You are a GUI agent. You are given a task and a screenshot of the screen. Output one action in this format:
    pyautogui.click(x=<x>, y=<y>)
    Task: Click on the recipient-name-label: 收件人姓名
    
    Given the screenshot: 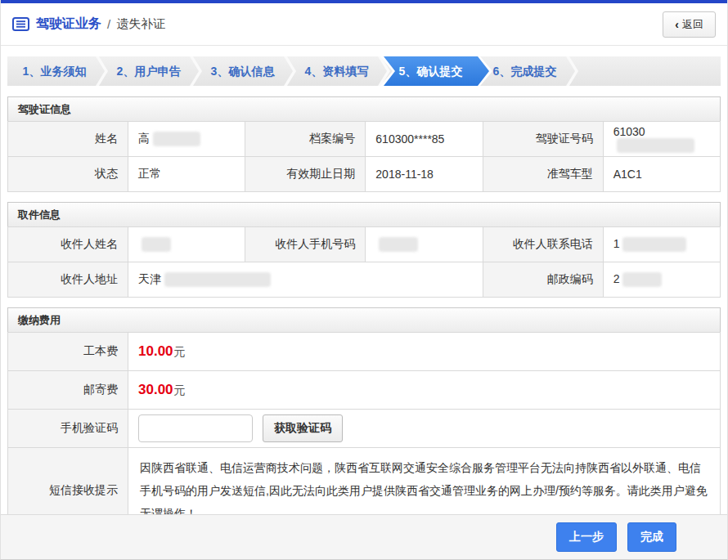 What is the action you would take?
    pyautogui.click(x=69, y=245)
    